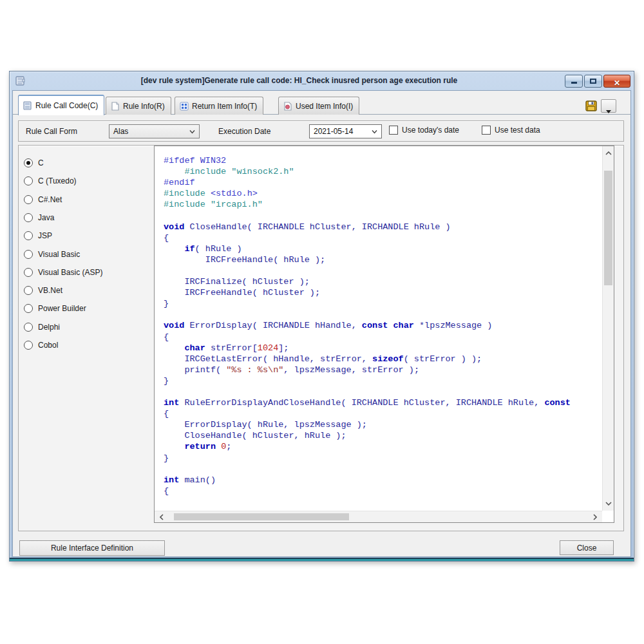 This screenshot has height=644, width=644. I want to click on chevron-down-icon, so click(375, 131).